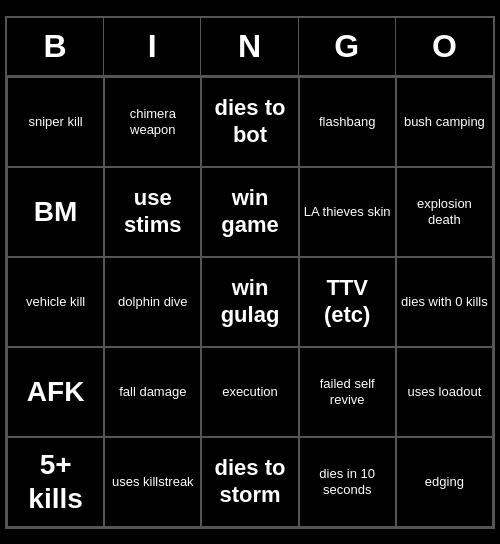 The width and height of the screenshot is (500, 544). Describe the element at coordinates (56, 46) in the screenshot. I see `header-letter-b: B` at that location.